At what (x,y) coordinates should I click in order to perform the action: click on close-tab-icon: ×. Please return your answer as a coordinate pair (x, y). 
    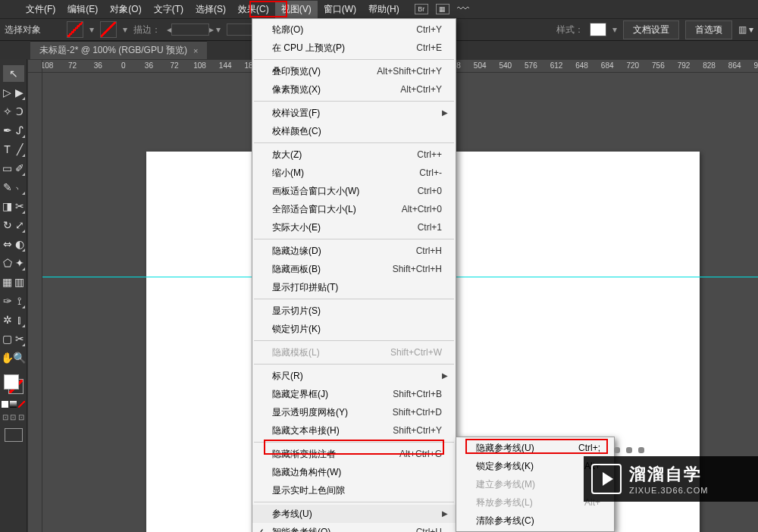
    Looking at the image, I should click on (196, 51).